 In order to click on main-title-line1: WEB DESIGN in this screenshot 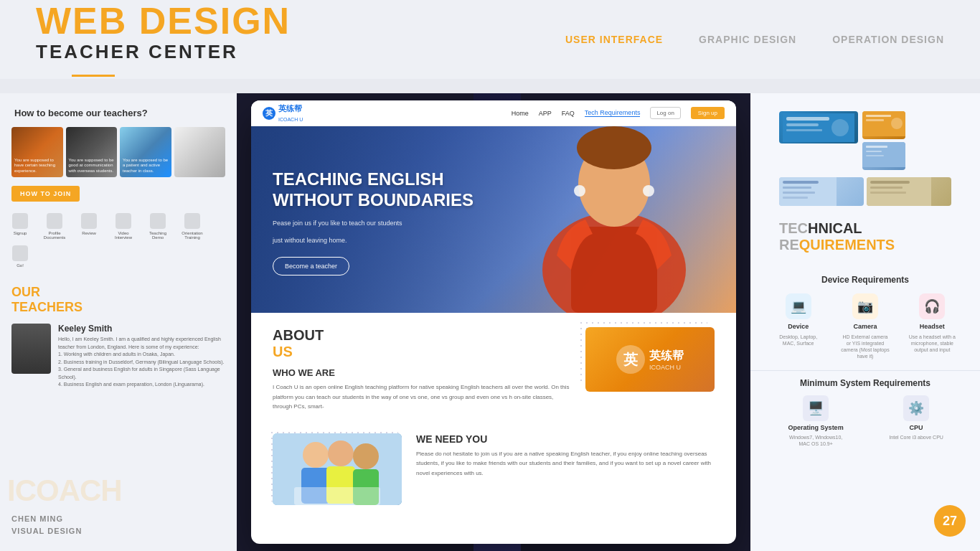, I will do `click(301, 21)`.